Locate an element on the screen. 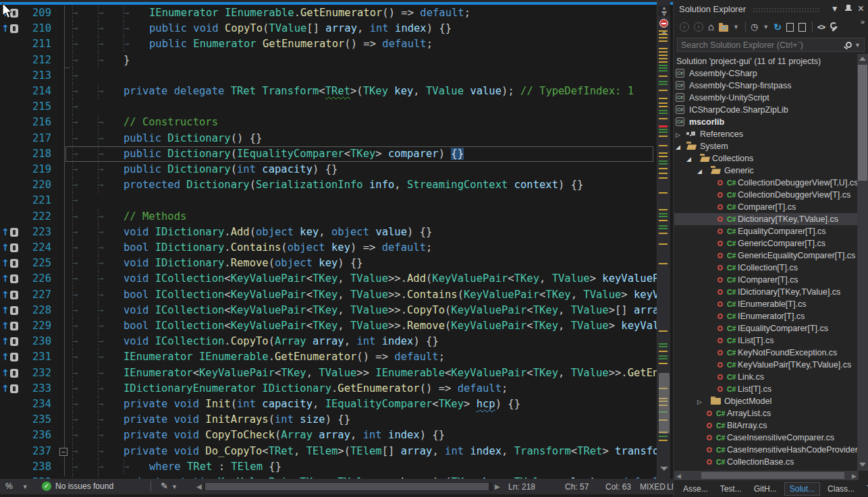  tree-item-assembly-unityscript: C#Assembly-UnityScript is located at coordinates (767, 98).